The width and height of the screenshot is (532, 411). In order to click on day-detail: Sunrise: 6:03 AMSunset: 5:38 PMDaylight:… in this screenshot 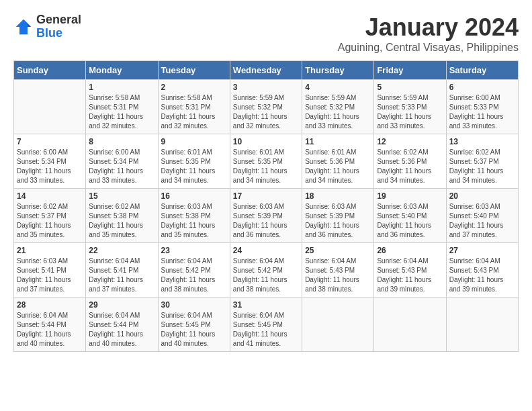, I will do `click(194, 221)`.